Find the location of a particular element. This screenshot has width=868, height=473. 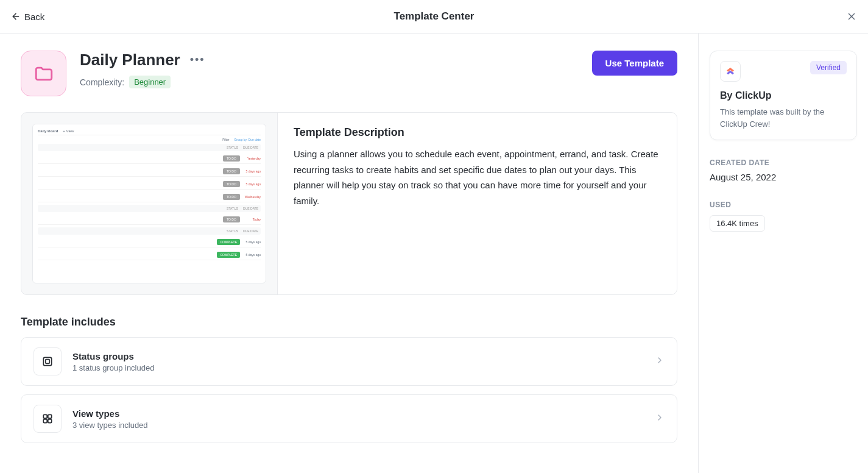

arrow-left-icon is located at coordinates (16, 16).